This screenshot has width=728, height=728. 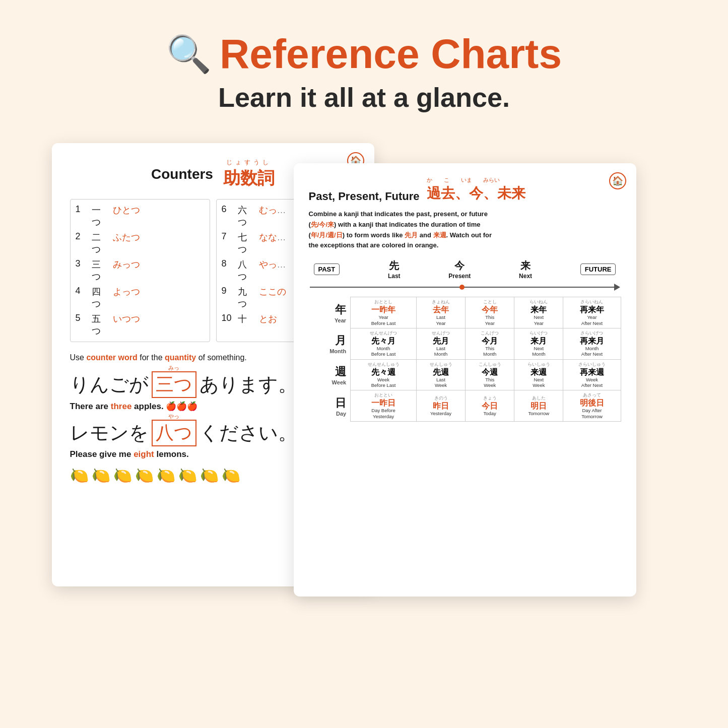 I want to click on table-row: 3三つみっつ, so click(x=140, y=271).